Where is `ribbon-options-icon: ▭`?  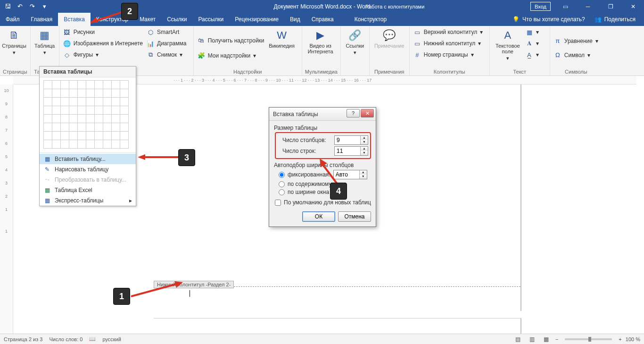
ribbon-options-icon: ▭ is located at coordinates (565, 7).